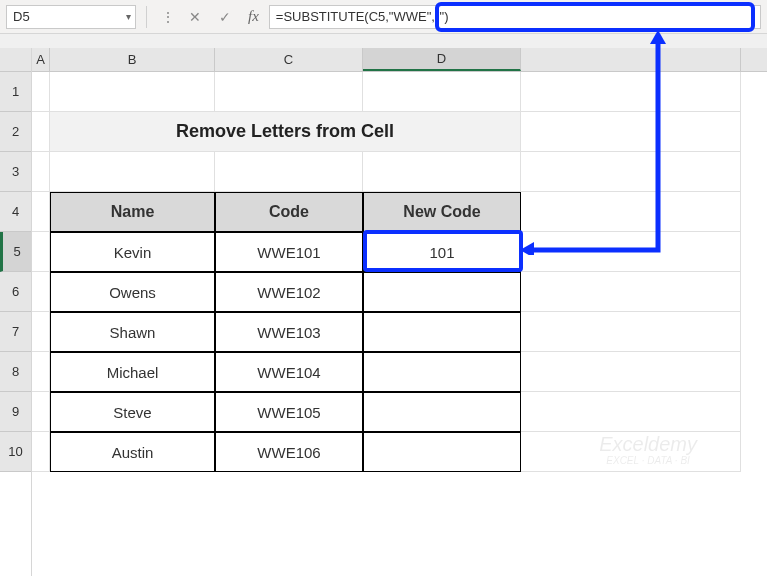 The width and height of the screenshot is (767, 576). I want to click on accept-formula-icon: ✓, so click(225, 17).